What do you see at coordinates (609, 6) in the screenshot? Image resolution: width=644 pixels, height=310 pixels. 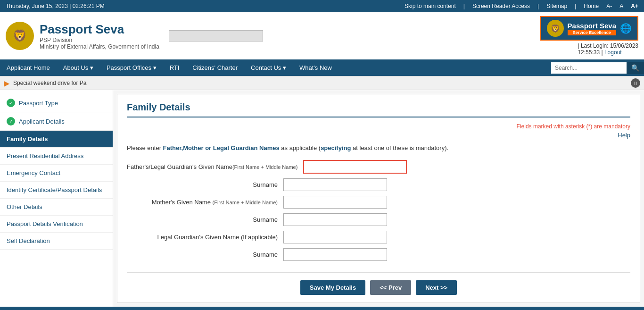 I see `font-small: A-` at bounding box center [609, 6].